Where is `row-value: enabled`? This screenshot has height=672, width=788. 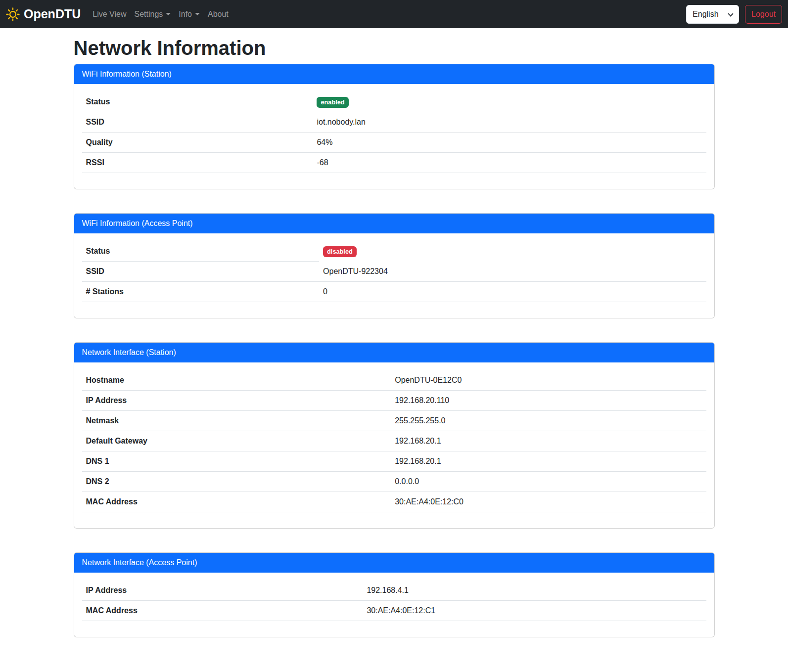
row-value: enabled is located at coordinates (510, 102).